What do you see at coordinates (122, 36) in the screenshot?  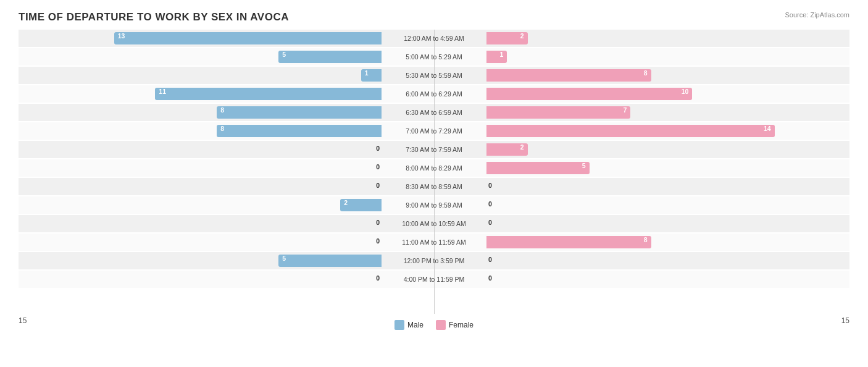 I see `male-bar-value: 13` at bounding box center [122, 36].